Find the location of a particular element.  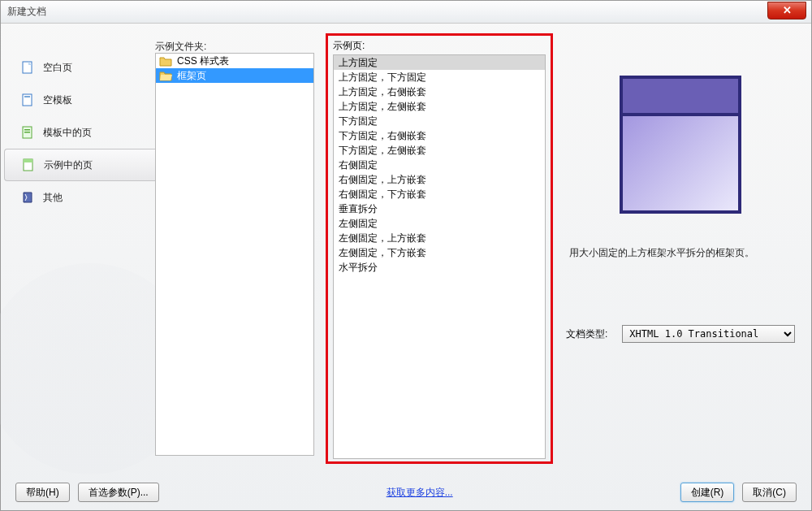

sidebar-item-blank-template: 空模板 is located at coordinates (80, 100).